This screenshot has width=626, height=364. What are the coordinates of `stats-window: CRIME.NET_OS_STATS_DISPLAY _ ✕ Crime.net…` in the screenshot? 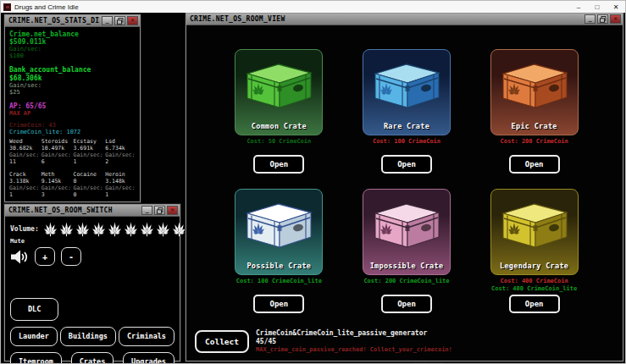 It's located at (73, 108).